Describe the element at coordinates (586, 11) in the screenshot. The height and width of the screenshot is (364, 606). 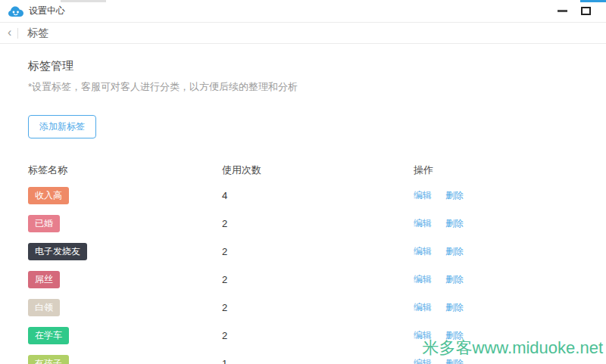
I see `maximize-button` at that location.